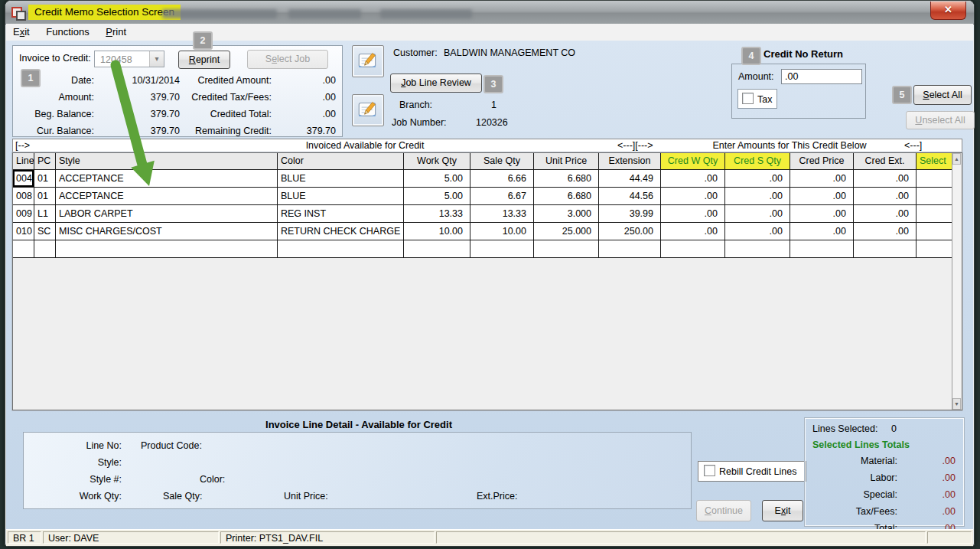 The image size is (980, 549). What do you see at coordinates (45, 162) in the screenshot?
I see `col-pc: PC` at bounding box center [45, 162].